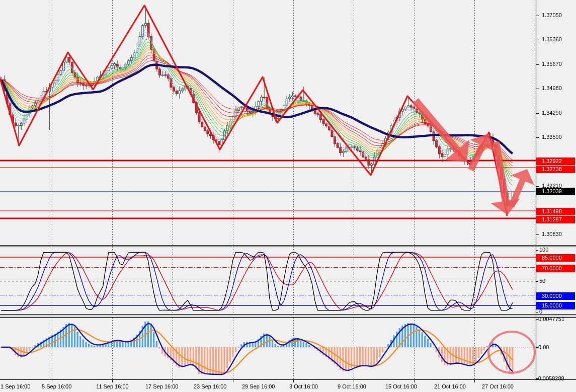 Image resolution: width=576 pixels, height=392 pixels. Describe the element at coordinates (552, 15) in the screenshot. I see `price-tick-label: 1.37050` at that location.